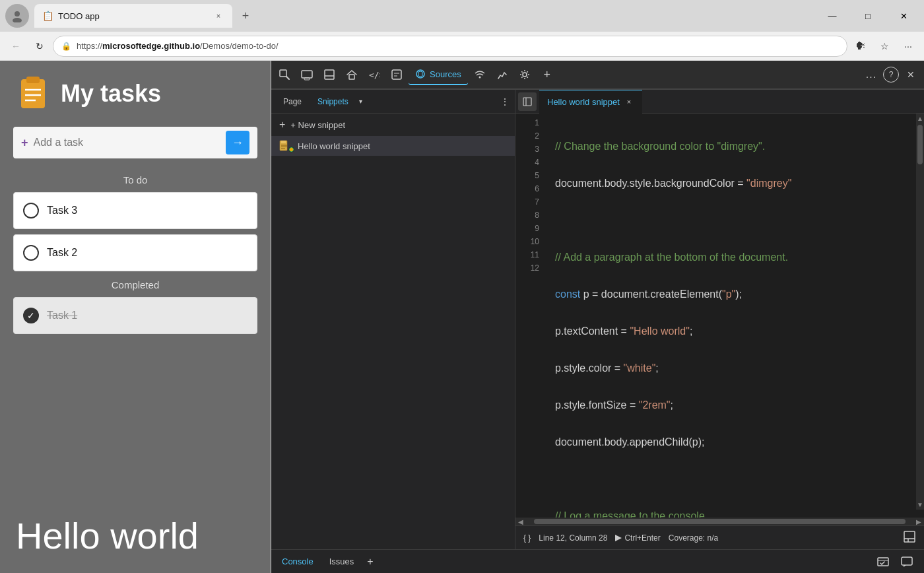  I want to click on tab-close-button: ×, so click(218, 16).